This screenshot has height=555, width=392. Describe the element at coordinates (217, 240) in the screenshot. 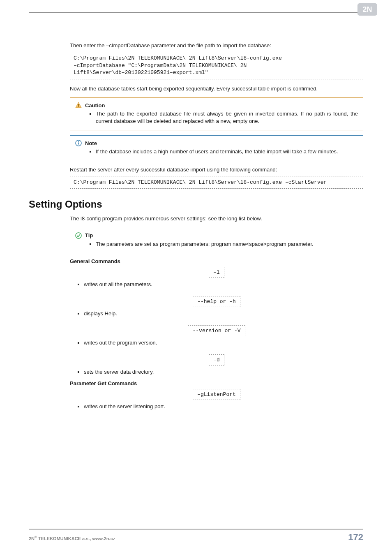

I see `tip-callout: Tip The parameters are set as program pa…` at that location.